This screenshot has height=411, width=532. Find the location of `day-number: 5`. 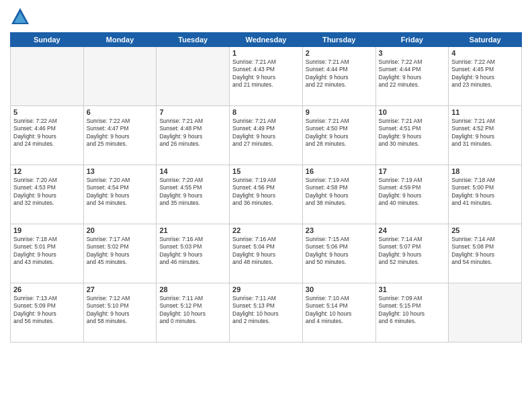

day-number: 5 is located at coordinates (47, 112).